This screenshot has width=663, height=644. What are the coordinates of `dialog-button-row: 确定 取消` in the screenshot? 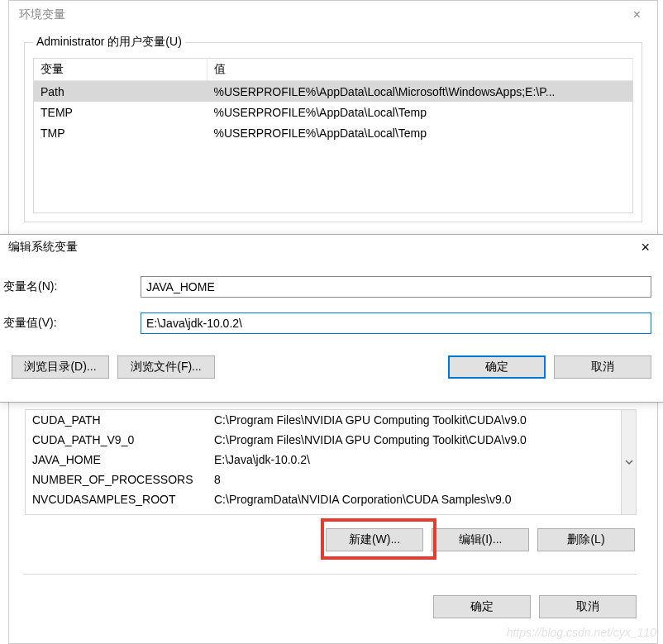 It's located at (331, 607).